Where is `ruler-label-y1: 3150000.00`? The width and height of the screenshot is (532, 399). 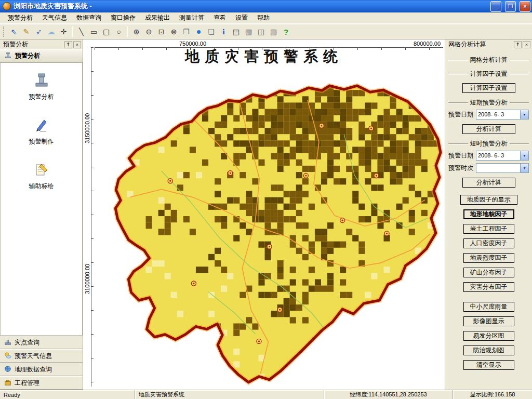 ruler-label-y1: 3150000.00 is located at coordinates (87, 128).